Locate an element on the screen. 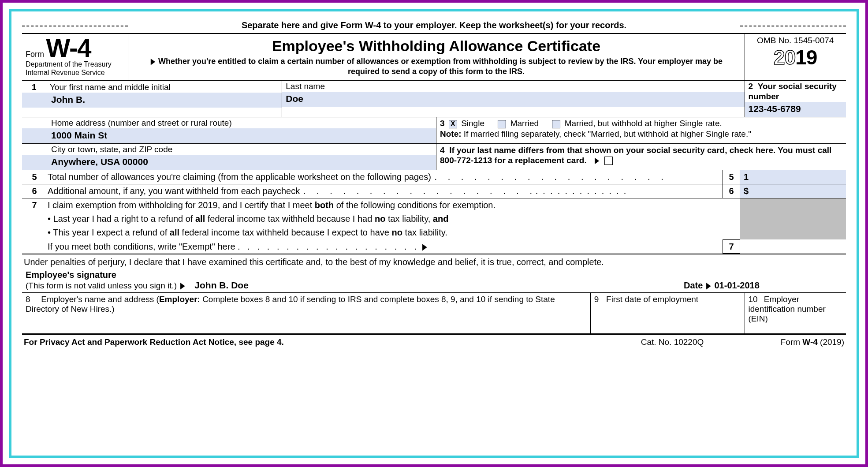  opt-married: Married is located at coordinates (525, 123).